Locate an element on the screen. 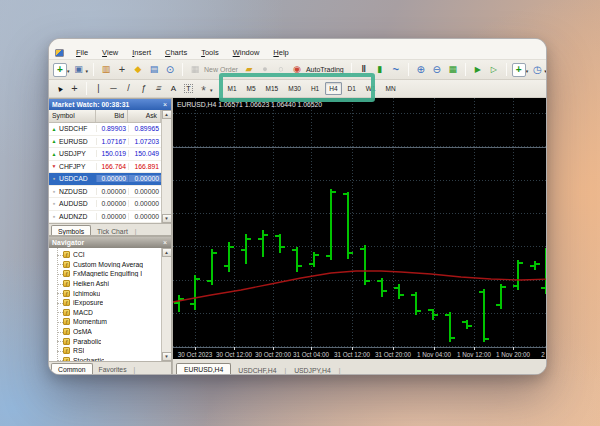 The image size is (600, 426). navigator-item-iexposure: fiExposure is located at coordinates (100, 303).